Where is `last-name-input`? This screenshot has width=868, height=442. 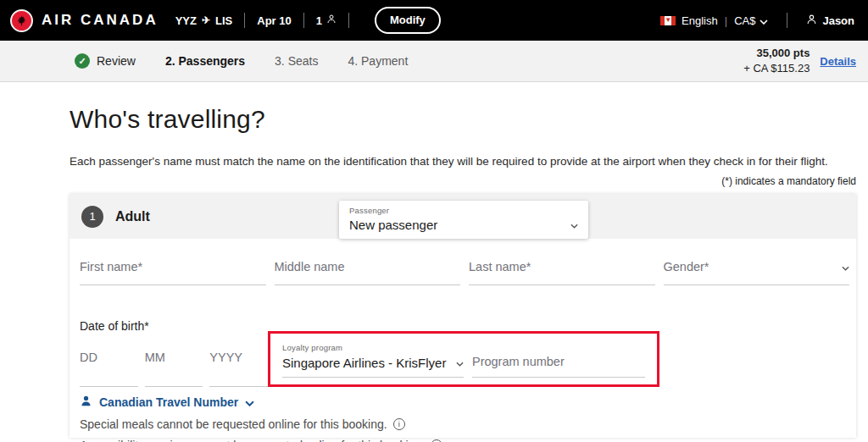
last-name-input is located at coordinates (562, 267).